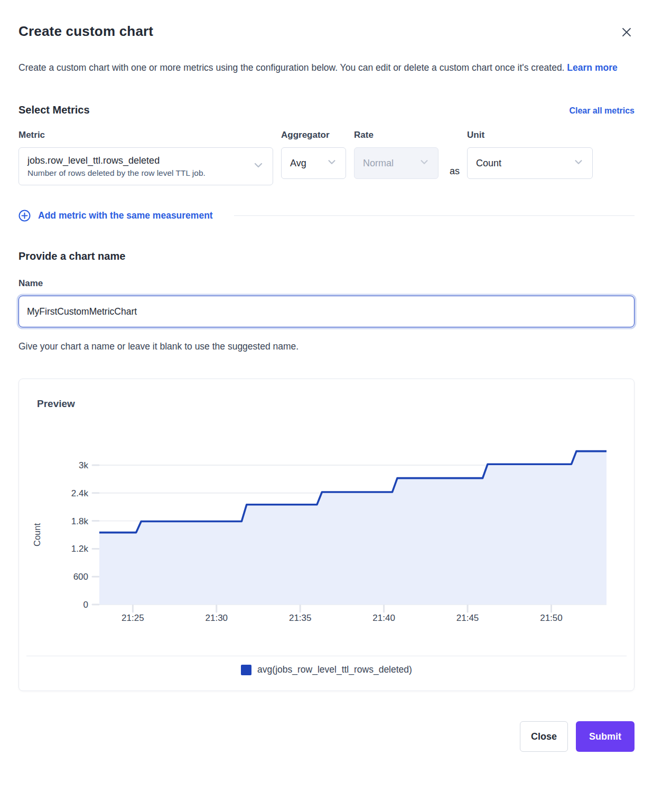  Describe the element at coordinates (80, 549) in the screenshot. I see `svg-text: 1.2k` at that location.